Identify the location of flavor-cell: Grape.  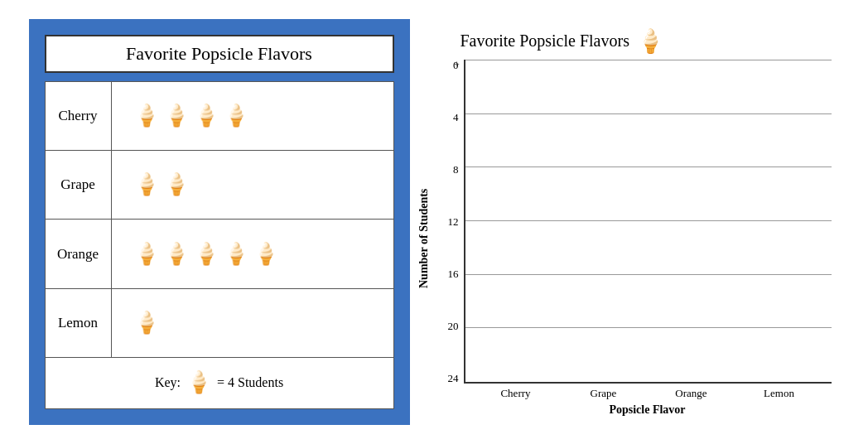
(78, 186).